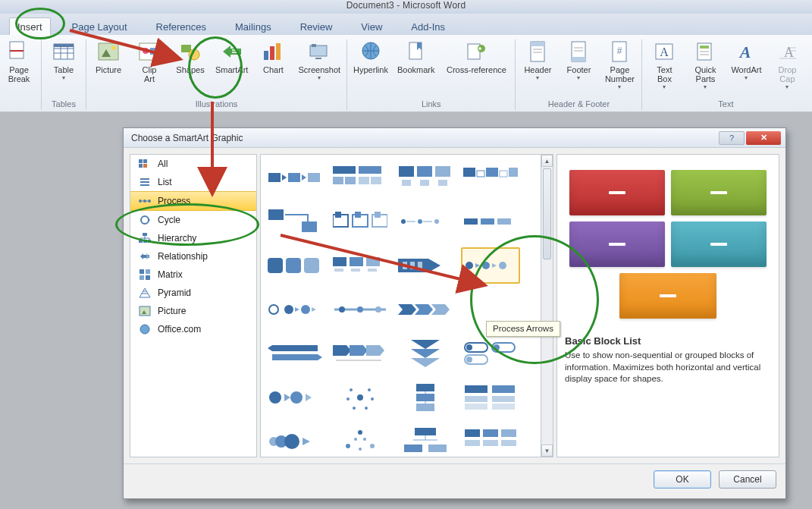 This screenshot has height=509, width=812. Describe the element at coordinates (664, 64) in the screenshot. I see `textbox-button: A Text Box ▾` at that location.